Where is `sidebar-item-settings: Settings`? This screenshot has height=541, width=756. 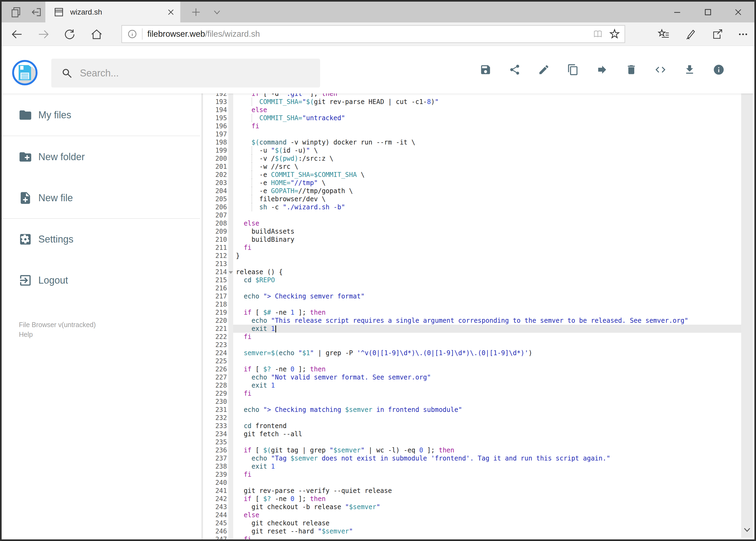 sidebar-item-settings: Settings is located at coordinates (99, 239).